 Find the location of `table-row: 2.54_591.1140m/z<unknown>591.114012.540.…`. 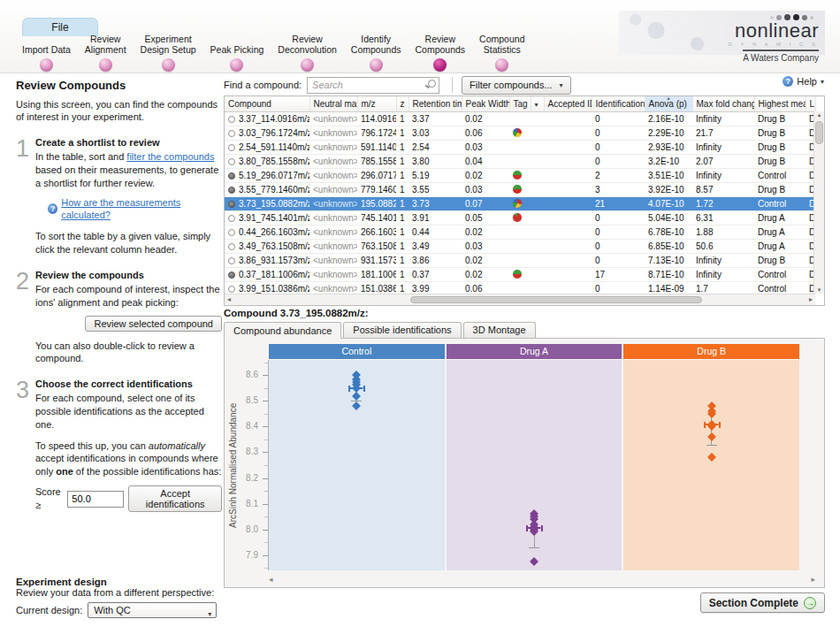

table-row: 2.54_591.1140m/z<unknown>591.114012.540.… is located at coordinates (520, 147).